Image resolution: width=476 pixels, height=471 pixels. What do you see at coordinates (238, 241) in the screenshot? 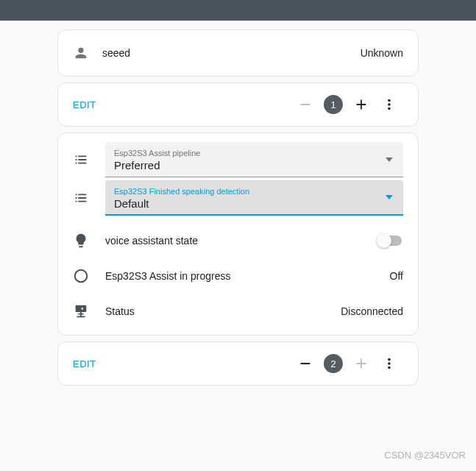
I see `entity-row-voice-state: voice assistant state` at bounding box center [238, 241].